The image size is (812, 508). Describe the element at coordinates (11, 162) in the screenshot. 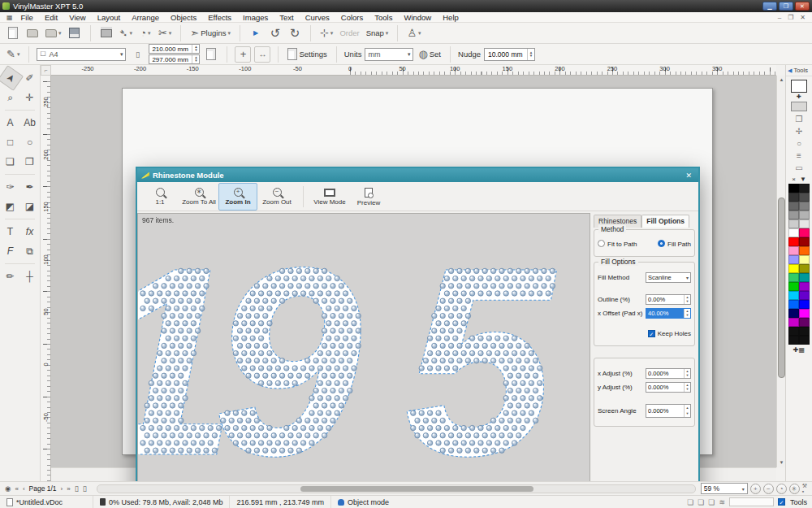

I see `shapes-tool: ❏` at that location.